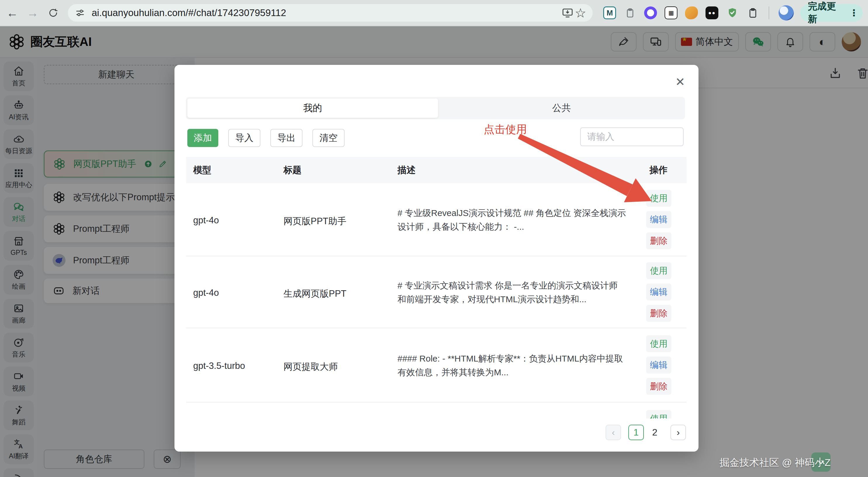  What do you see at coordinates (561, 108) in the screenshot?
I see `tab-public: 公共` at bounding box center [561, 108].